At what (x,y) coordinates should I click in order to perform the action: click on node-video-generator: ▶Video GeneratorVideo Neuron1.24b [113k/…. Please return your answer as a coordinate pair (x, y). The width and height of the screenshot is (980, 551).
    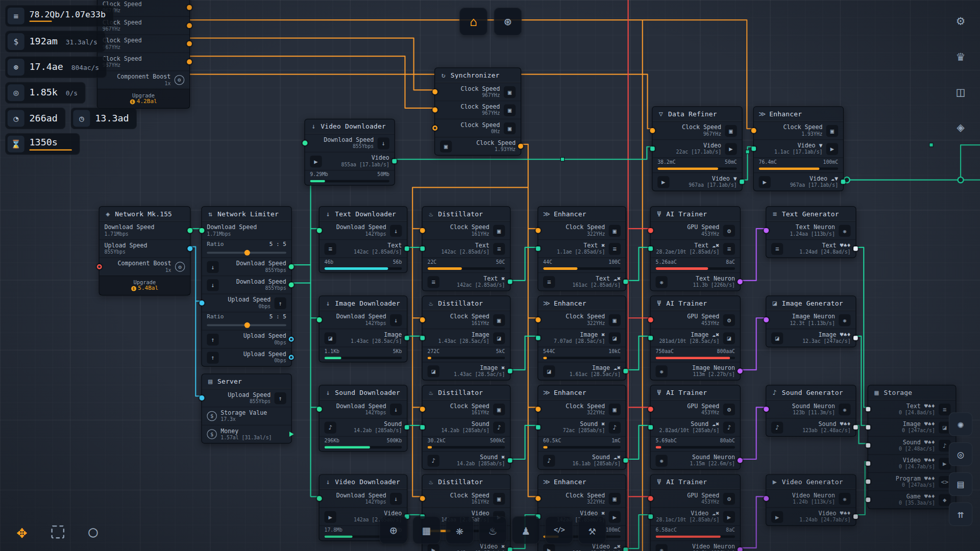
    Looking at the image, I should click on (811, 500).